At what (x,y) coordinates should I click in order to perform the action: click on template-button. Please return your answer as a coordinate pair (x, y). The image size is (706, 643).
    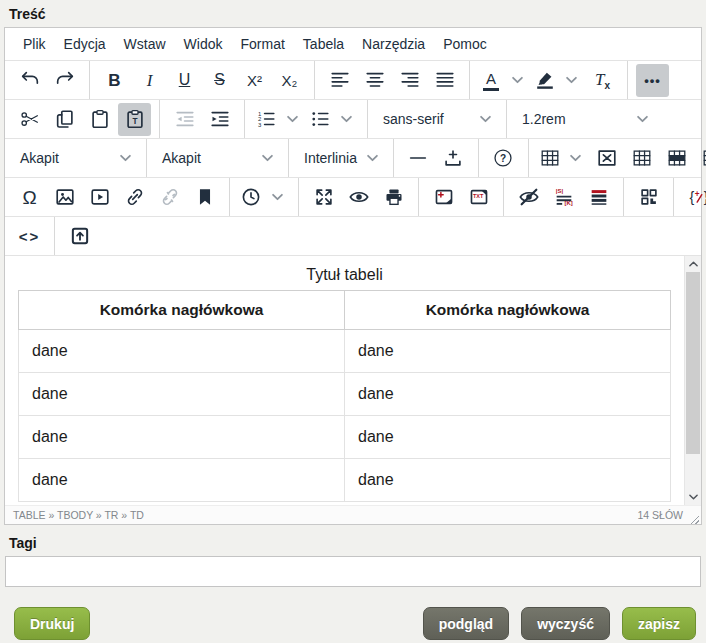
    Looking at the image, I should click on (444, 198).